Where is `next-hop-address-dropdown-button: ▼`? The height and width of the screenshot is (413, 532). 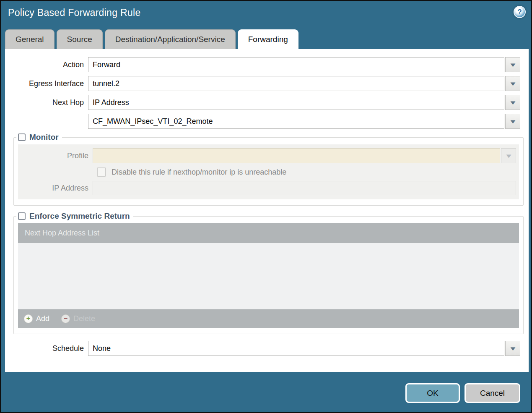
next-hop-address-dropdown-button: ▼ is located at coordinates (513, 121).